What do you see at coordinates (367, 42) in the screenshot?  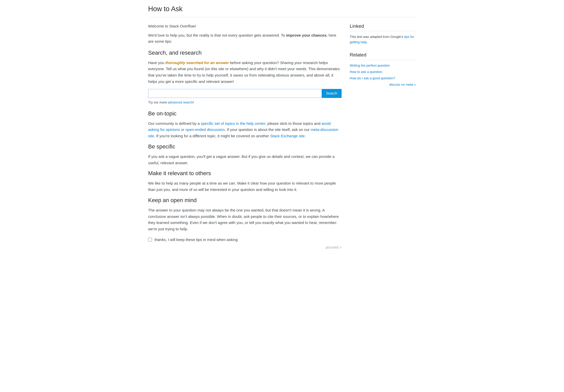 I see `linked-suffix: .` at bounding box center [367, 42].